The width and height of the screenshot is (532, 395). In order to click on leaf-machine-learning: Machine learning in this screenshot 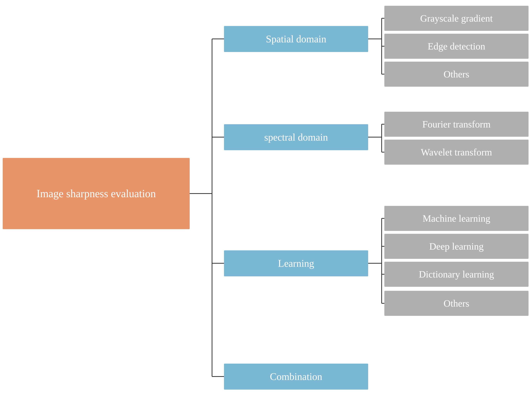, I will do `click(457, 219)`.